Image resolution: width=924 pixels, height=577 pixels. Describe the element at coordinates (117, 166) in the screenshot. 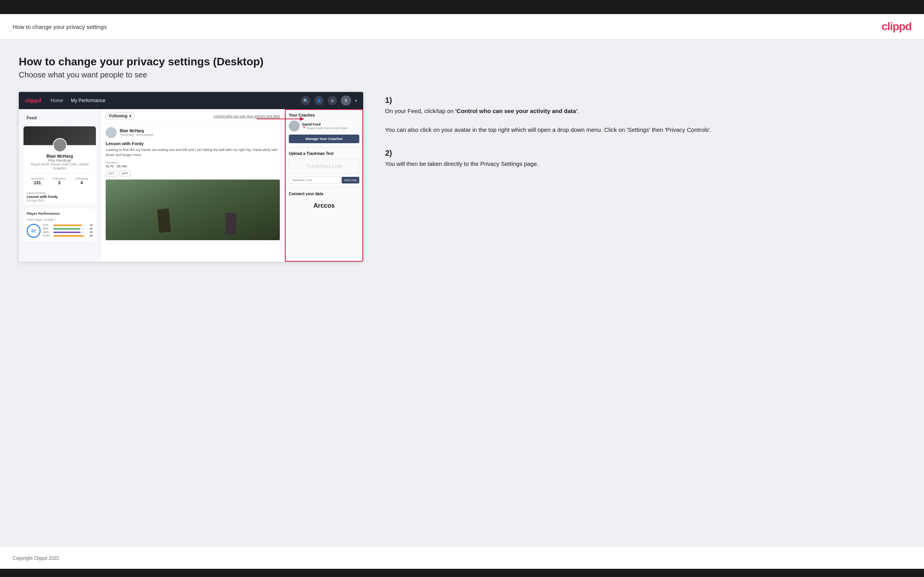

I see `duration-value: 01 hr : 30 min` at that location.